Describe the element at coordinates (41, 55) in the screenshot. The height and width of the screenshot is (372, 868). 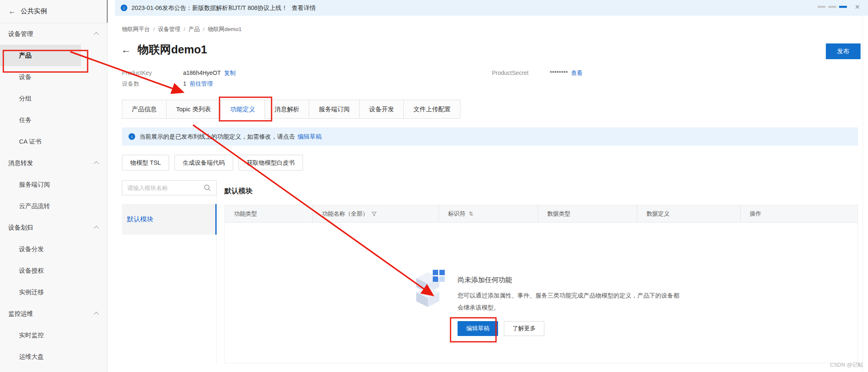
I see `sidebar-item-product: 产品` at that location.